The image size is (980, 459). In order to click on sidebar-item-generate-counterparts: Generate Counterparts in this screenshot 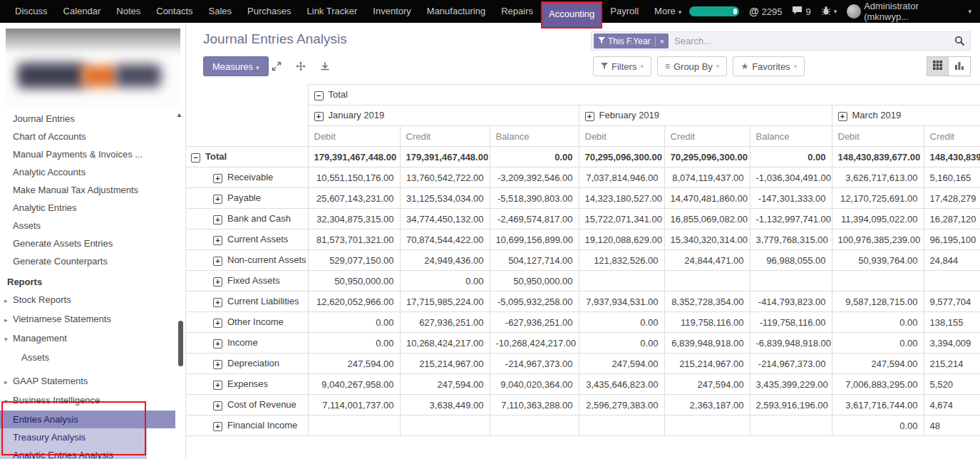, I will do `click(93, 261)`.